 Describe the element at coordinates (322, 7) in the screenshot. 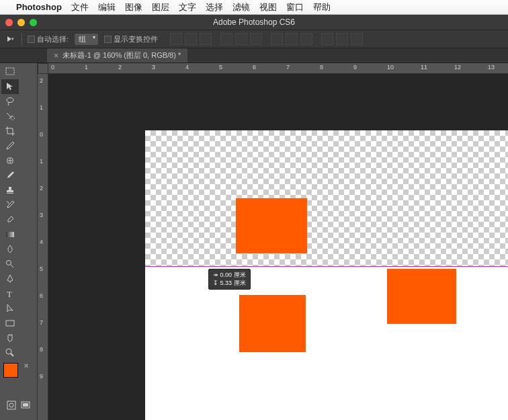

I see `menu-help: 帮助` at that location.